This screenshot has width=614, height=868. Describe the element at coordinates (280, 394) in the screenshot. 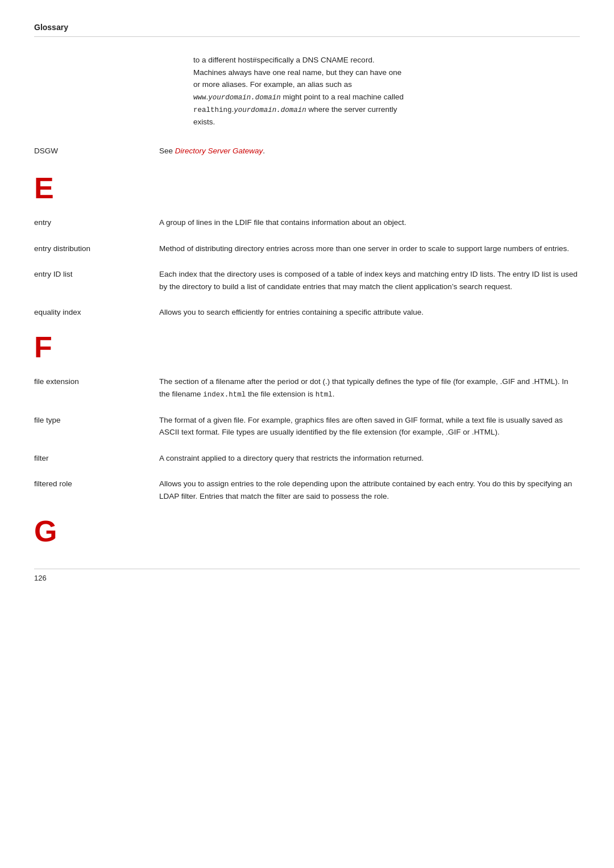

I see `file-ext-text2: the file extension is` at that location.